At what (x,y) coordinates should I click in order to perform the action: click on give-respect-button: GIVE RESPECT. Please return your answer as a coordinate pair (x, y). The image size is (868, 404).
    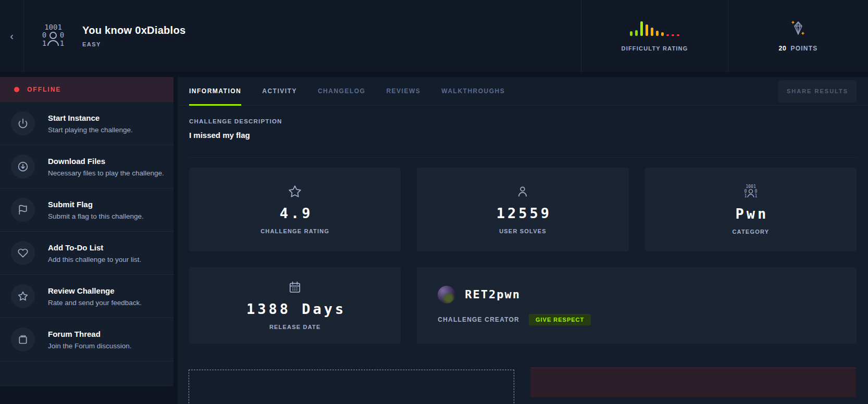
    Looking at the image, I should click on (560, 320).